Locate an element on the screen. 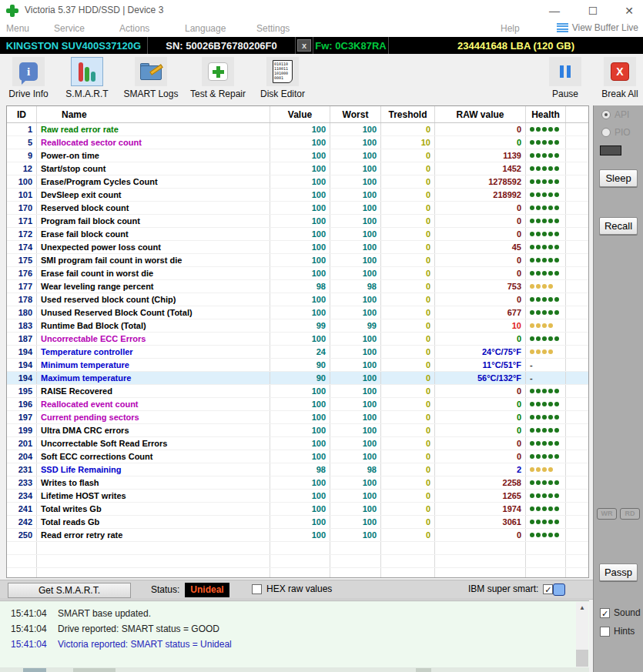 Image resolution: width=643 pixels, height=672 pixels. recall-button: Recall is located at coordinates (618, 226).